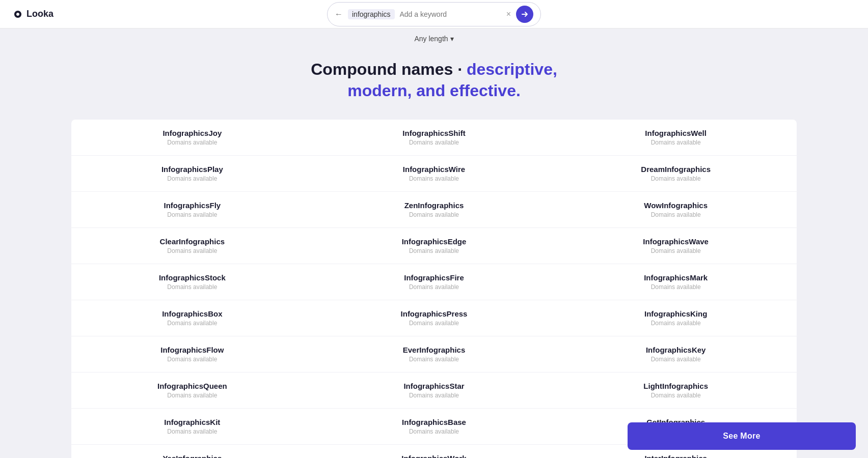 This screenshot has width=868, height=458. Describe the element at coordinates (193, 386) in the screenshot. I see `name-title: InfographicsQueen` at that location.